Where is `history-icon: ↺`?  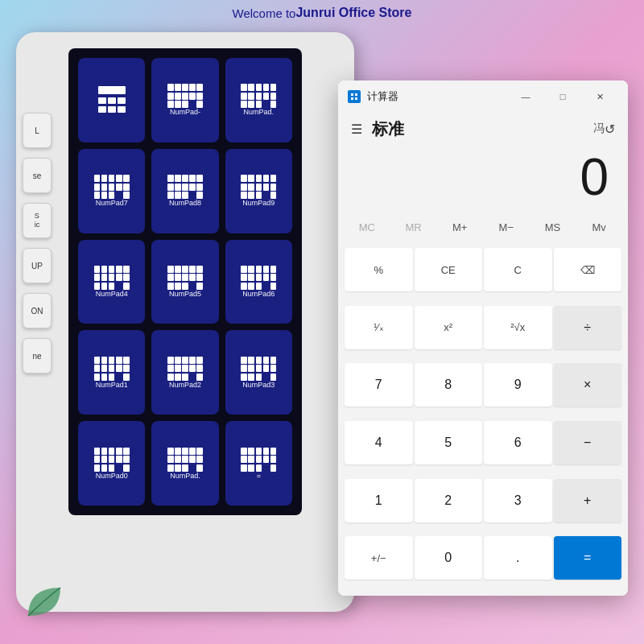 history-icon: ↺ is located at coordinates (610, 129).